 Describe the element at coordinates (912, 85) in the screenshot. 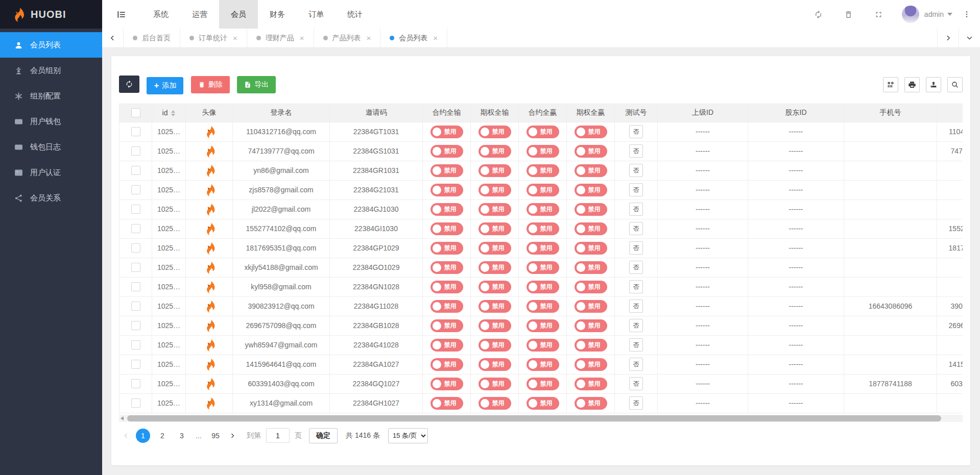

I see `print-button` at that location.